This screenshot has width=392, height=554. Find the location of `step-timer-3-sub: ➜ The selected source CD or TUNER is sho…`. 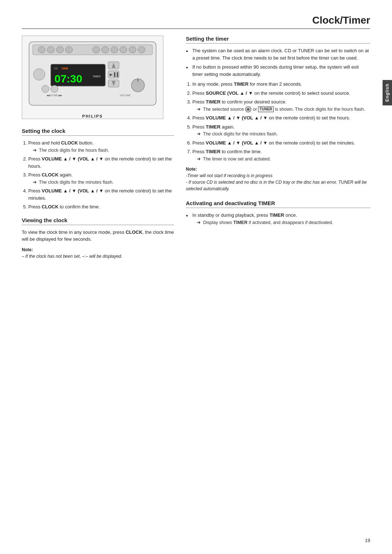

step-timer-3-sub: ➜ The selected source CD or TUNER is sho… is located at coordinates (279, 109).